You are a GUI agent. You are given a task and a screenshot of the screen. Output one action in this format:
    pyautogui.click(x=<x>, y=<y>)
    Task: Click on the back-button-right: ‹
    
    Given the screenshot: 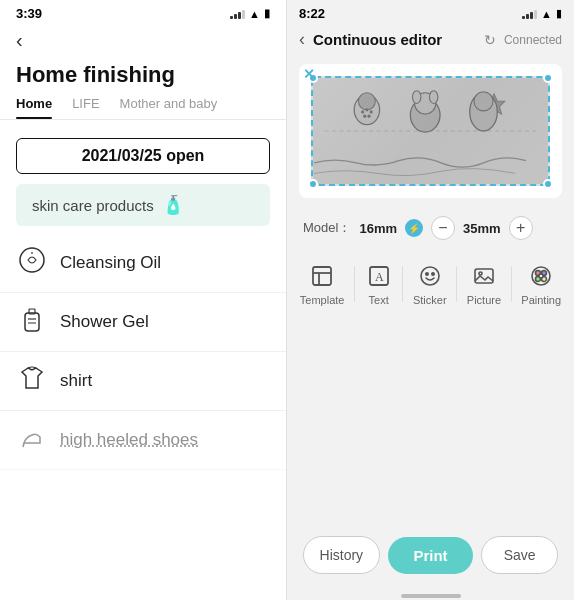 What is the action you would take?
    pyautogui.click(x=302, y=40)
    